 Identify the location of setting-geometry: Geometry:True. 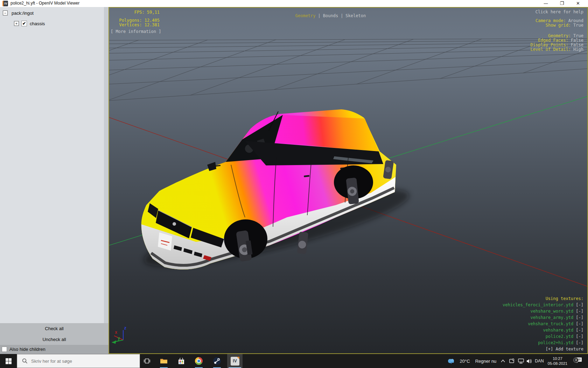
(566, 36).